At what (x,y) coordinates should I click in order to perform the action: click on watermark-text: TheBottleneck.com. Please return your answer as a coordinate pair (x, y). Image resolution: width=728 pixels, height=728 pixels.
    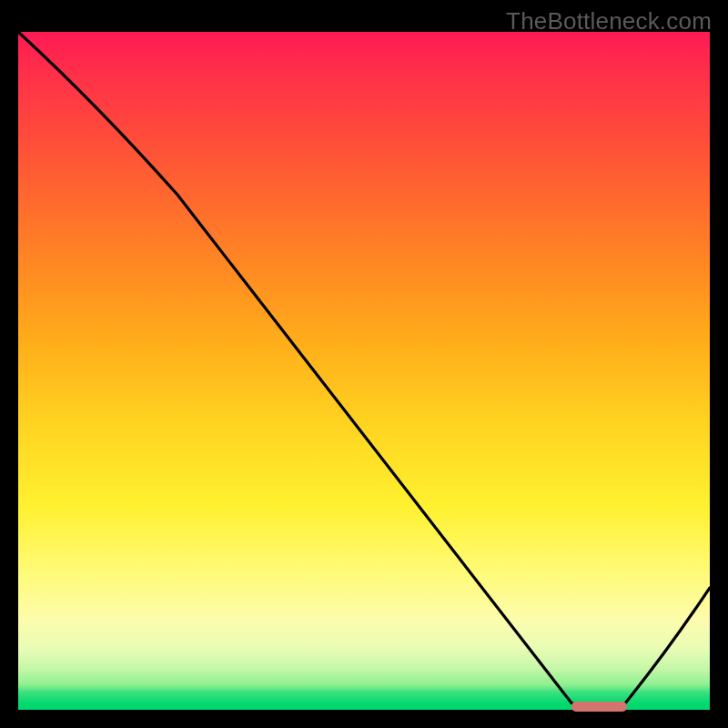
    Looking at the image, I should click on (609, 22).